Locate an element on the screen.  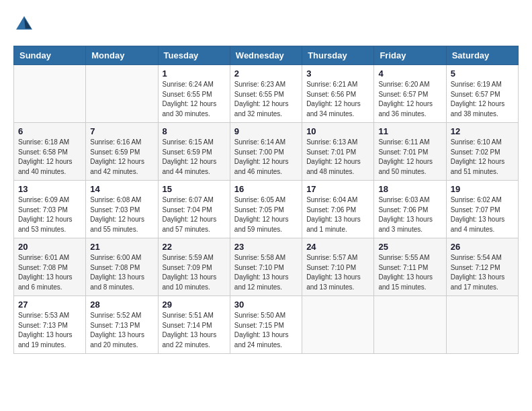
day-info: Sunrise: 5:54 AMSunset: 7:12 PMDaylight:… is located at coordinates (482, 273).